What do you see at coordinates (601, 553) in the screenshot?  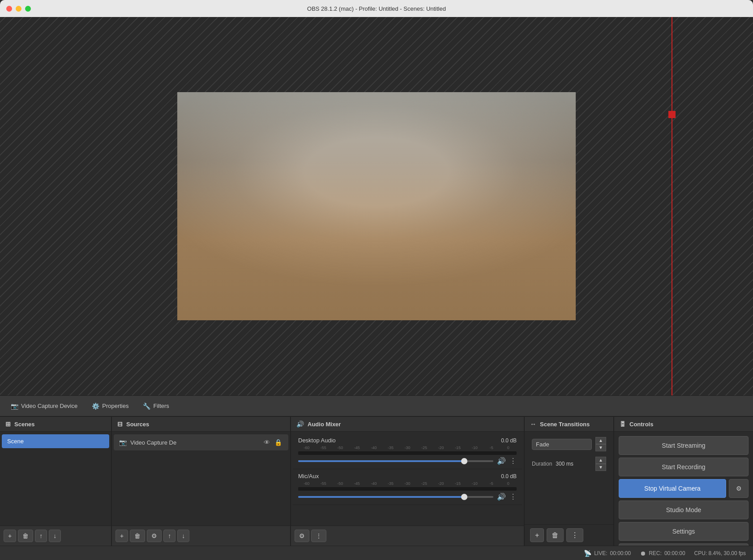 I see `live-label: LIVE:` at bounding box center [601, 553].